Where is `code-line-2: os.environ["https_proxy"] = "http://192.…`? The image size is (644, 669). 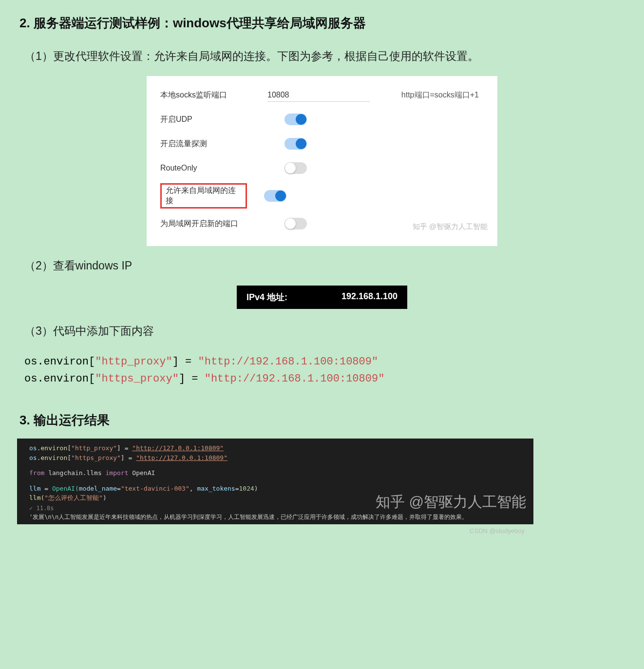
code-line-2: os.environ["https_proxy"] = "http://192.… is located at coordinates (324, 379).